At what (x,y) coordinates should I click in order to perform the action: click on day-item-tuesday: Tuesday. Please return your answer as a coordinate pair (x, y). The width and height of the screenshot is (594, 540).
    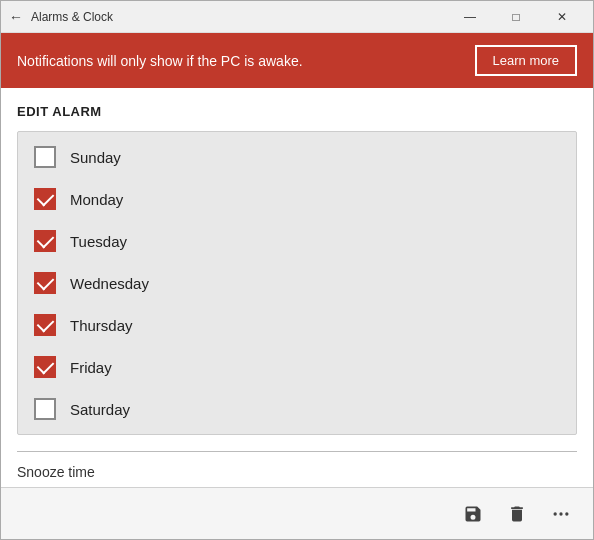
    Looking at the image, I should click on (297, 241).